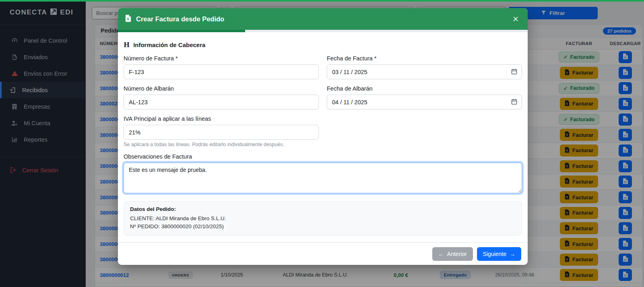 The height and width of the screenshot is (287, 644). Describe the element at coordinates (323, 209) in the screenshot. I see `order-info-title: Datos del Pedido:` at that location.